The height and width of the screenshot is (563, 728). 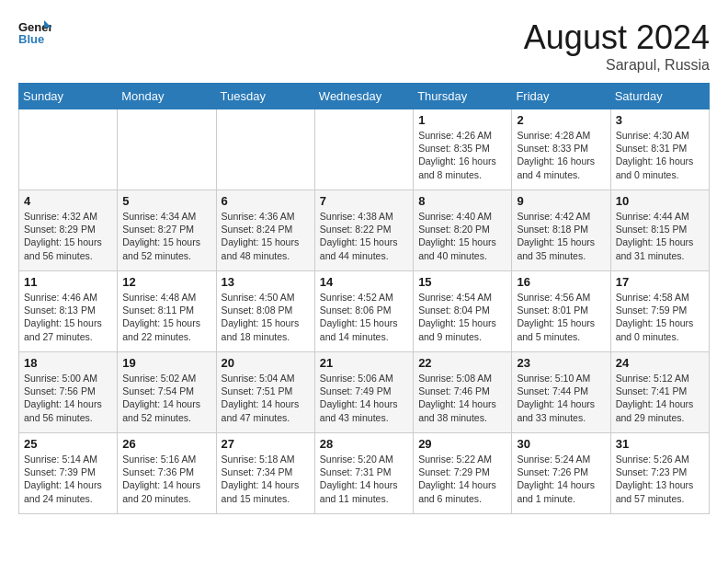 I want to click on calendar-cell: 15Sunrise: 4:54 AM Sunset: 8:04 PM Dayli…, so click(x=463, y=312).